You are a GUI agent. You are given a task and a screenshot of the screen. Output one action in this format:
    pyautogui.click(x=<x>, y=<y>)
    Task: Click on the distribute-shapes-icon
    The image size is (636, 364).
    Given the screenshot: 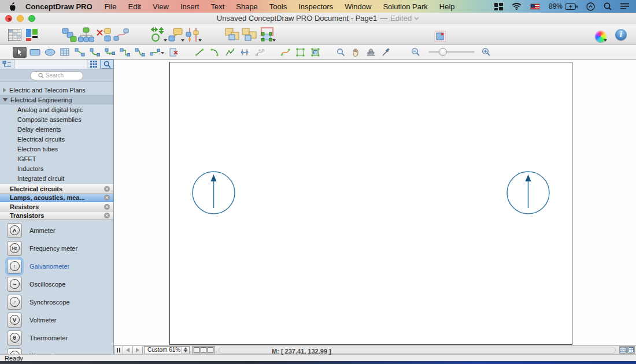 What is the action you would take?
    pyautogui.click(x=193, y=35)
    